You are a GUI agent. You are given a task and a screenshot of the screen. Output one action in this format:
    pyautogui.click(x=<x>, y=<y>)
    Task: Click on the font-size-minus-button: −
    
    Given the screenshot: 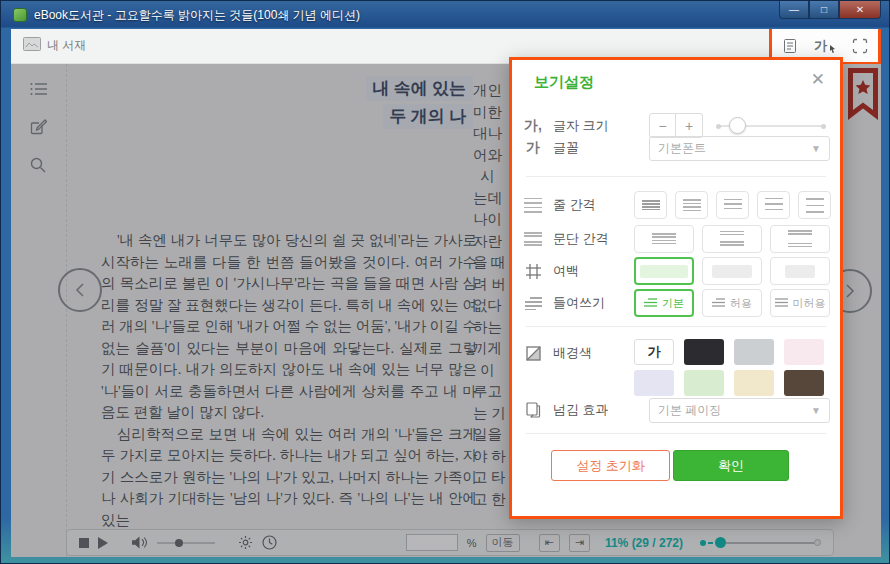 What is the action you would take?
    pyautogui.click(x=662, y=126)
    